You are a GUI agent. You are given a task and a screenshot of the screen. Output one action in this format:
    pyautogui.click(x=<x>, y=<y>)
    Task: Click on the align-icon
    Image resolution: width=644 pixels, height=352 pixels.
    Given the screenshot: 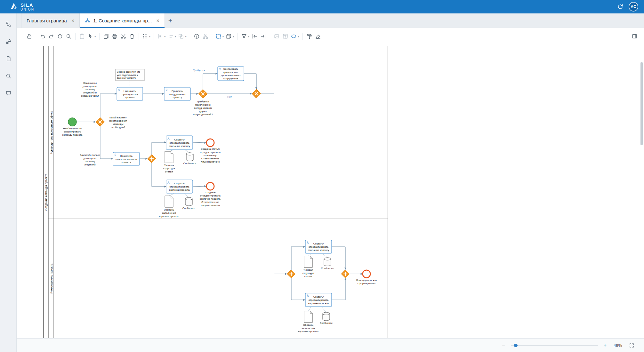 What is the action you would take?
    pyautogui.click(x=171, y=36)
    